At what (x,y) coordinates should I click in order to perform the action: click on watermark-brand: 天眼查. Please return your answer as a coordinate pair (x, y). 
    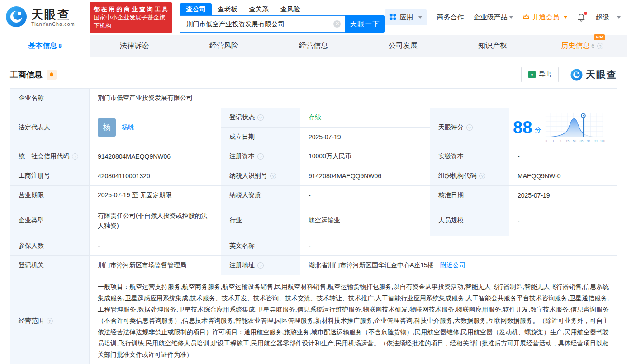
    Looking at the image, I should click on (602, 75).